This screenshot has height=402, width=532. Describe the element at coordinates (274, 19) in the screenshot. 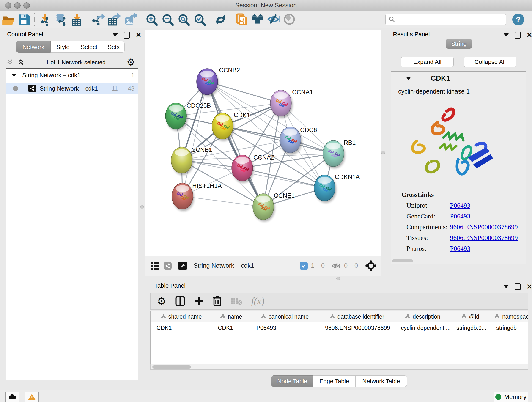

I see `hide-selected-button` at that location.